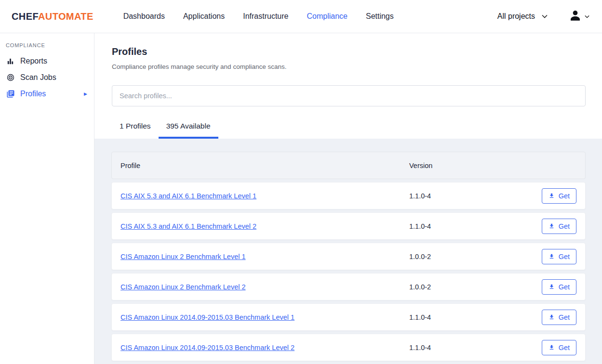 Image resolution: width=602 pixels, height=364 pixels. I want to click on sidebar-item-reports: Reports, so click(47, 61).